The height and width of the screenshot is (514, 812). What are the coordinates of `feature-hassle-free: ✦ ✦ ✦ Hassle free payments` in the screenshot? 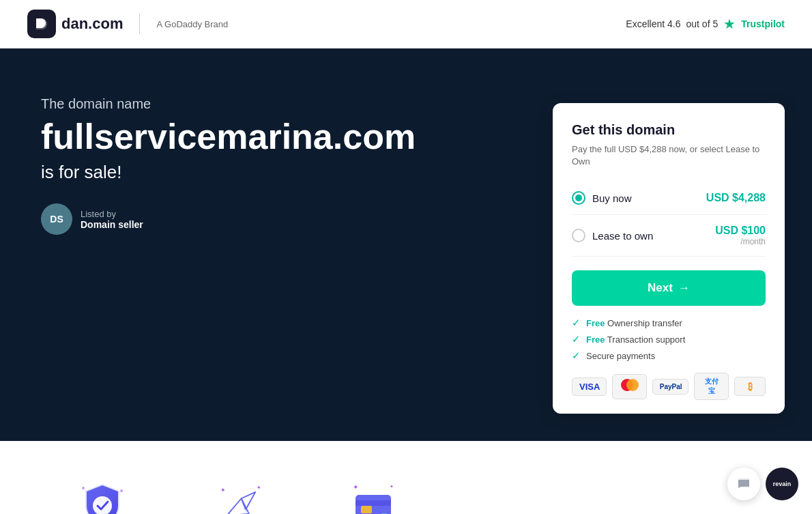 It's located at (375, 494).